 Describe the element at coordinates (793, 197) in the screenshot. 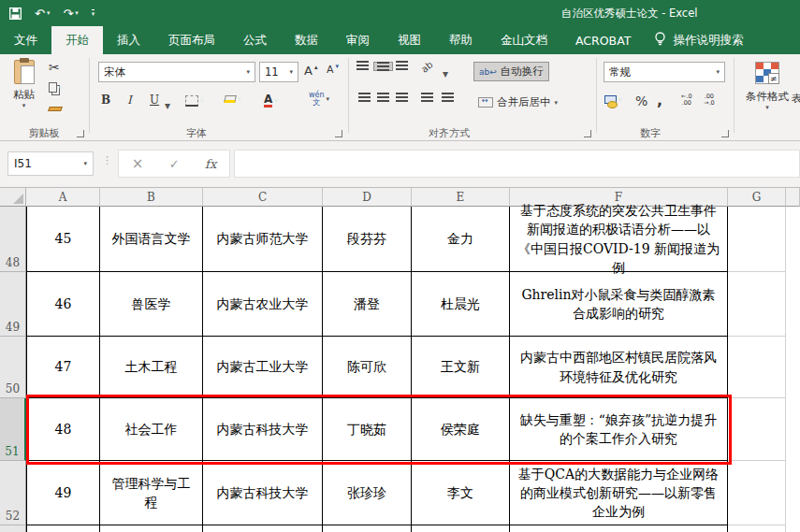

I see `column-header-h-partial` at that location.